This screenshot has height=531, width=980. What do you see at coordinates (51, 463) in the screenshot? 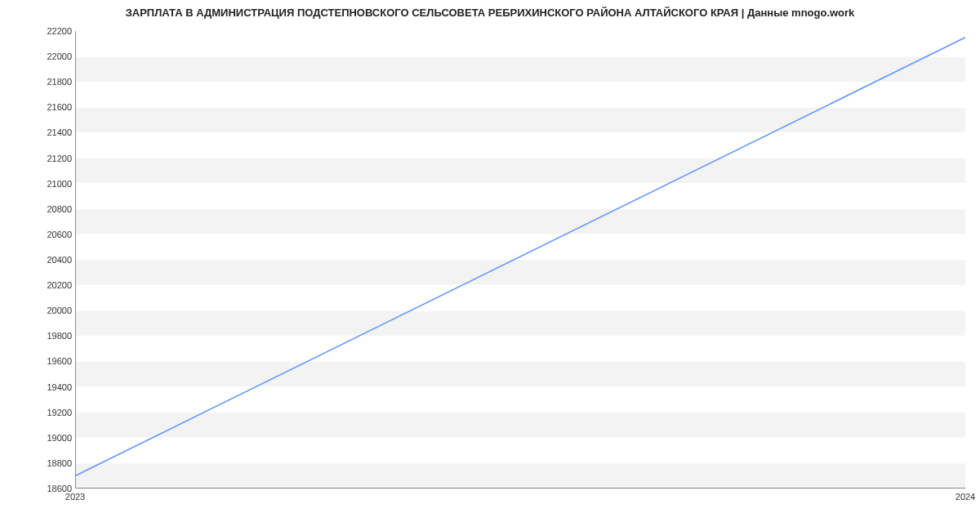
I see `y-tick-label: 18800` at bounding box center [51, 463].